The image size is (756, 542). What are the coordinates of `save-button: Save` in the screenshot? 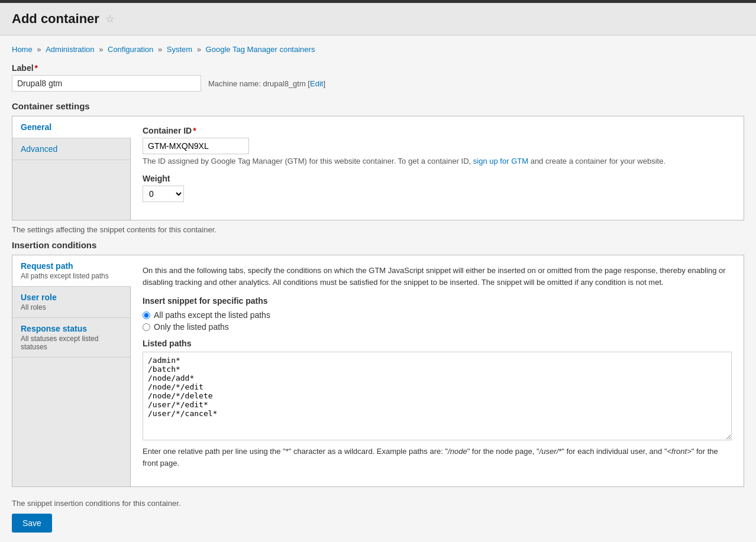 It's located at (32, 523).